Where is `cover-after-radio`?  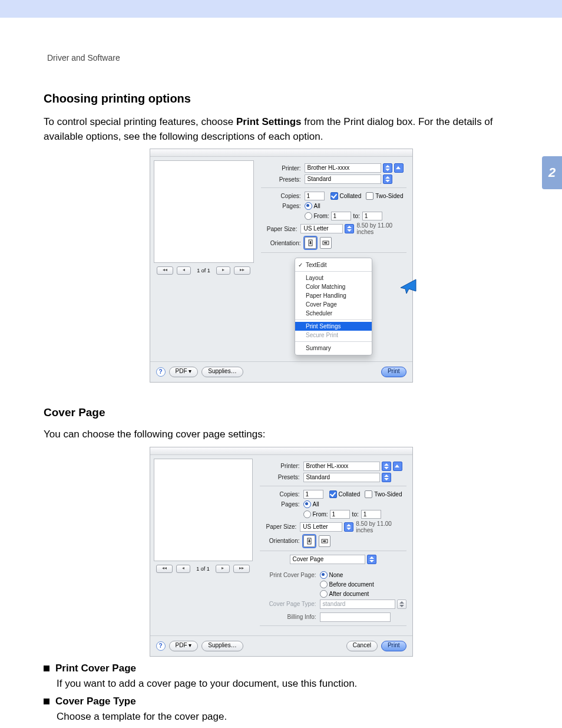 cover-after-radio is located at coordinates (324, 594).